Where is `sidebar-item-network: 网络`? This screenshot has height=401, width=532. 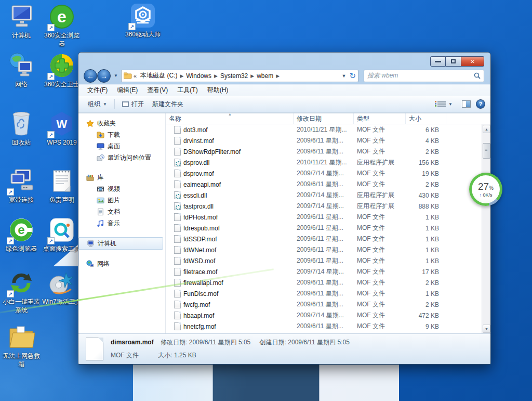
sidebar-item-network: 网络 is located at coordinates (122, 264).